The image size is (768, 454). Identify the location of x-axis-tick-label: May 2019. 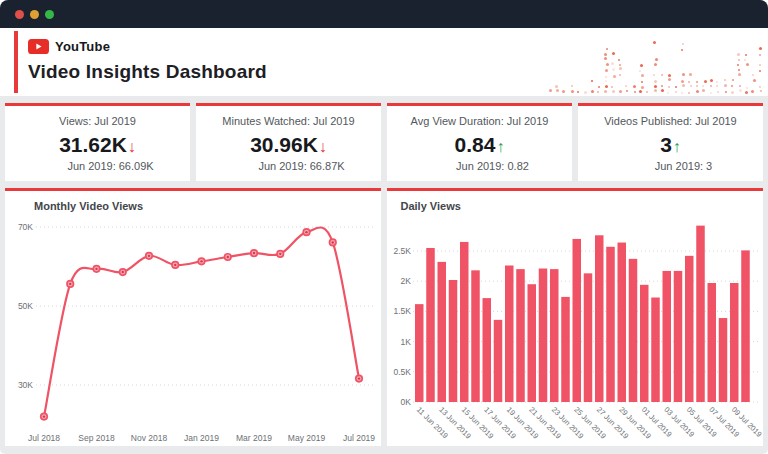
(307, 438).